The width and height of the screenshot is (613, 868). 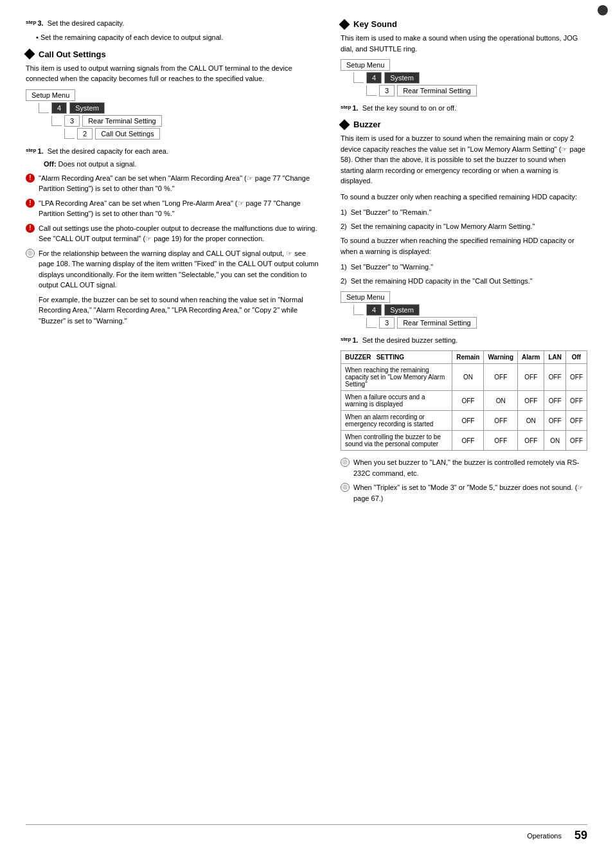 What do you see at coordinates (443, 226) in the screenshot?
I see `num1-2-text: Set the remaining capacity in "Low Memor…` at bounding box center [443, 226].